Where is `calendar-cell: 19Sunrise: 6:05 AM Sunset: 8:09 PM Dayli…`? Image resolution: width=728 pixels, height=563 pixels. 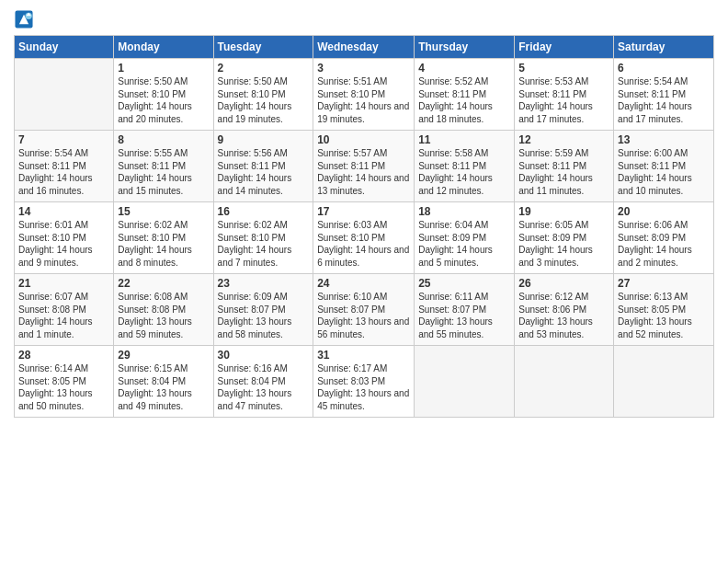
calendar-cell: 19Sunrise: 6:05 AM Sunset: 8:09 PM Dayli… is located at coordinates (564, 238).